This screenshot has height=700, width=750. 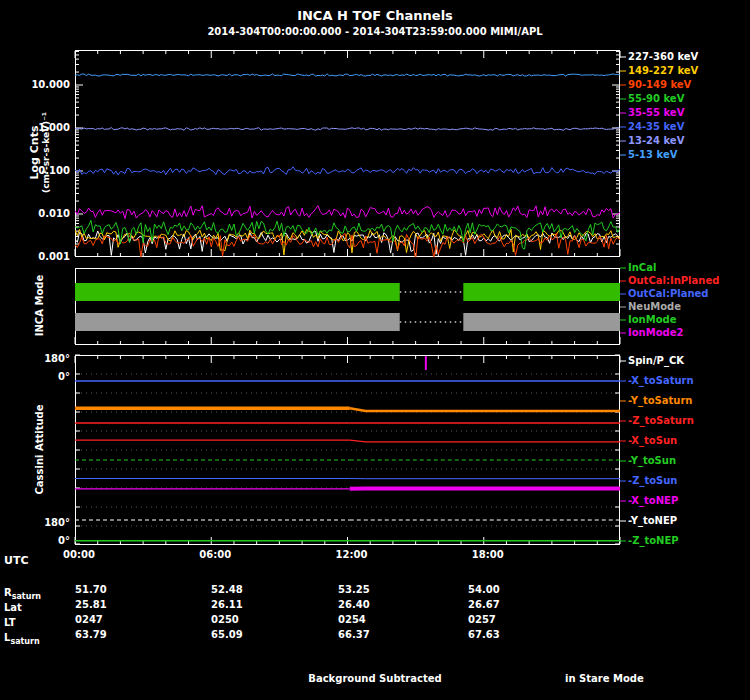 What do you see at coordinates (661, 381) in the screenshot?
I see `attitude-legend-label: -X_toSaturn` at bounding box center [661, 381].